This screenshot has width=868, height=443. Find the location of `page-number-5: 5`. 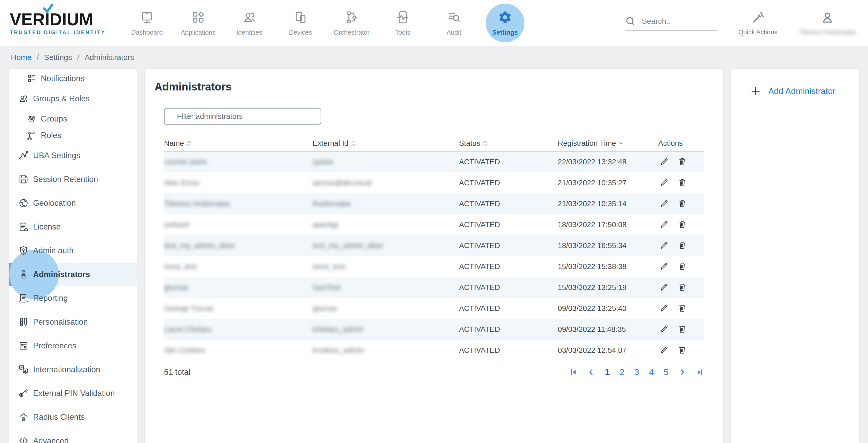

page-number-5: 5 is located at coordinates (666, 372).